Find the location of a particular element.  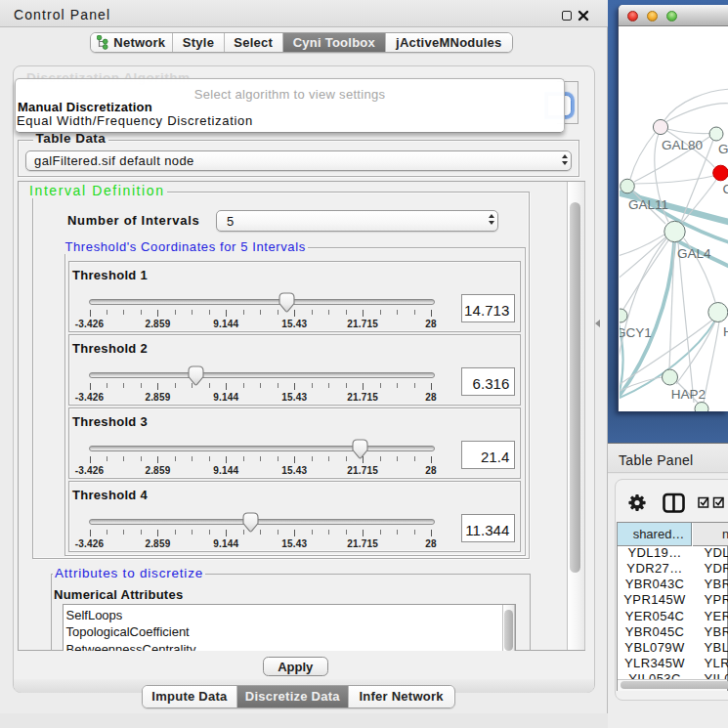

svg-text: GAL4 is located at coordinates (694, 254).